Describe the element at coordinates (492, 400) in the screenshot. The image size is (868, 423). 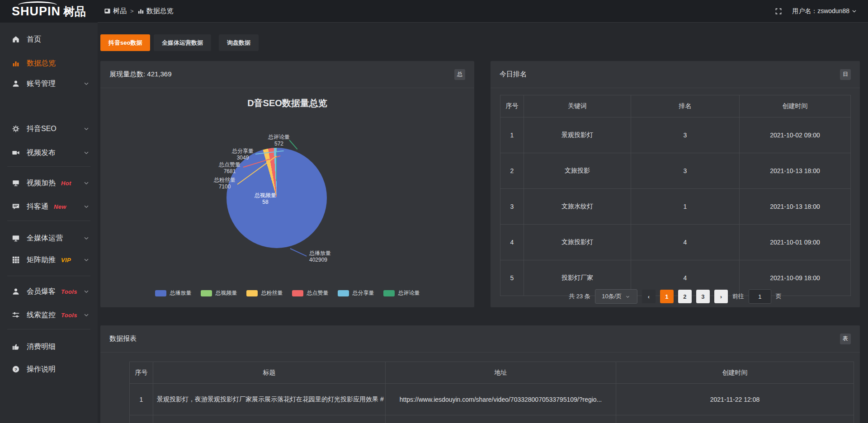
I see `table-row: 1 景观投影灯，夜游景观投影灯厂家展示展示落花灯在花园里的灯光投影应用效果 # …` at that location.